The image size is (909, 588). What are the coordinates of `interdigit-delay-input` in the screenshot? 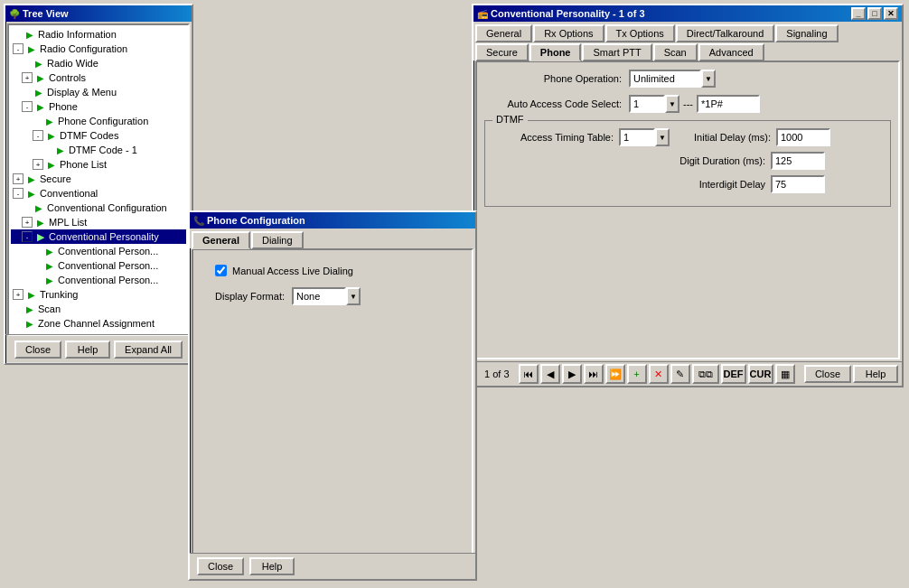 It's located at (798, 184).